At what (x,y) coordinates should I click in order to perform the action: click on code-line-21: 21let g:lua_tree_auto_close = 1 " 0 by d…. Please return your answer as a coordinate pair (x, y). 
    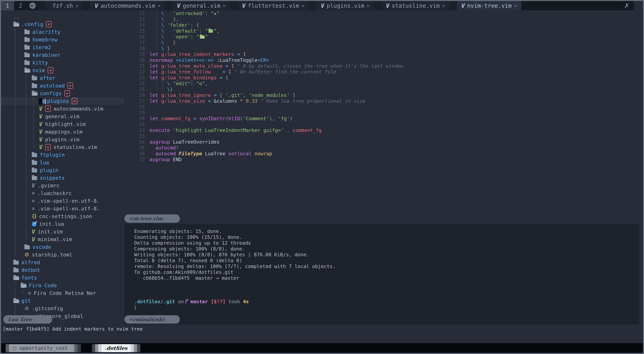
    Looking at the image, I should click on (384, 66).